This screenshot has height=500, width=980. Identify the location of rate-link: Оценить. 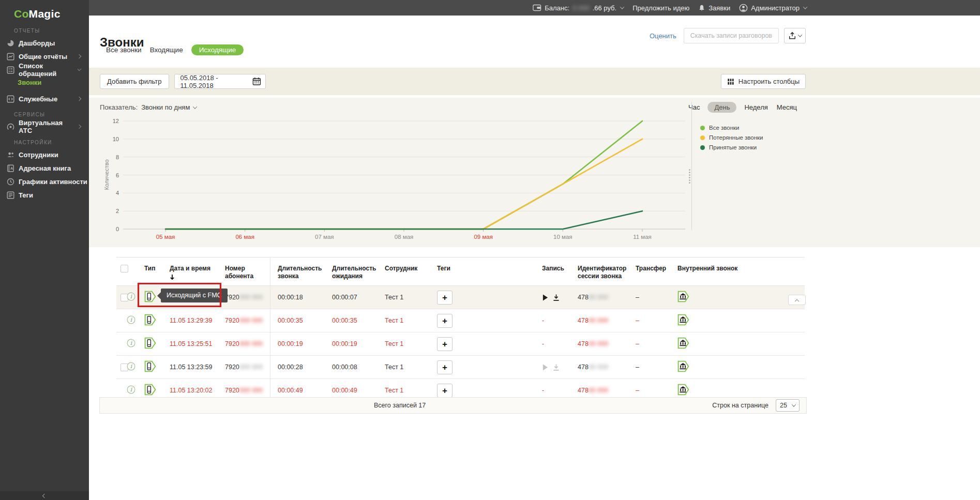
(663, 36).